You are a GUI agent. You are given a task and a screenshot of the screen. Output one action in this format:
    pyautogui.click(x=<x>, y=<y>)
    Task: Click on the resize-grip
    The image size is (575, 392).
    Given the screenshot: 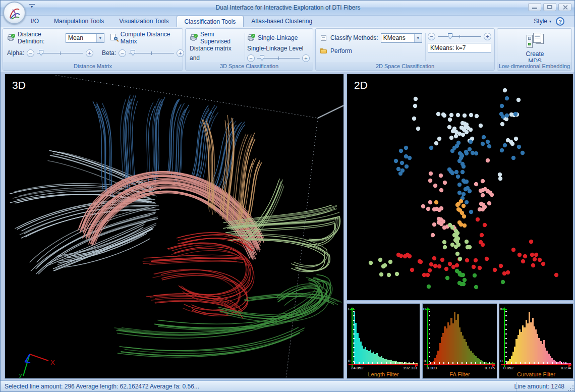 What is the action you would take?
    pyautogui.click(x=571, y=388)
    